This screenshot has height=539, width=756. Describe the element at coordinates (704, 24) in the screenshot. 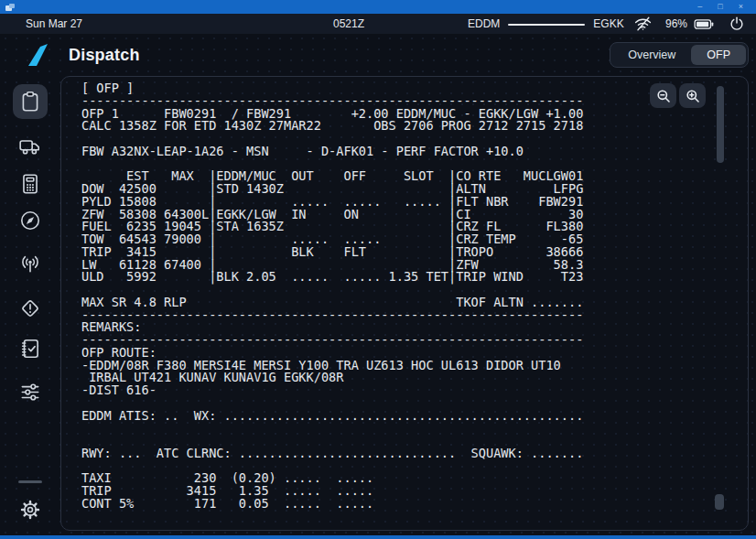

I see `battery-icon` at that location.